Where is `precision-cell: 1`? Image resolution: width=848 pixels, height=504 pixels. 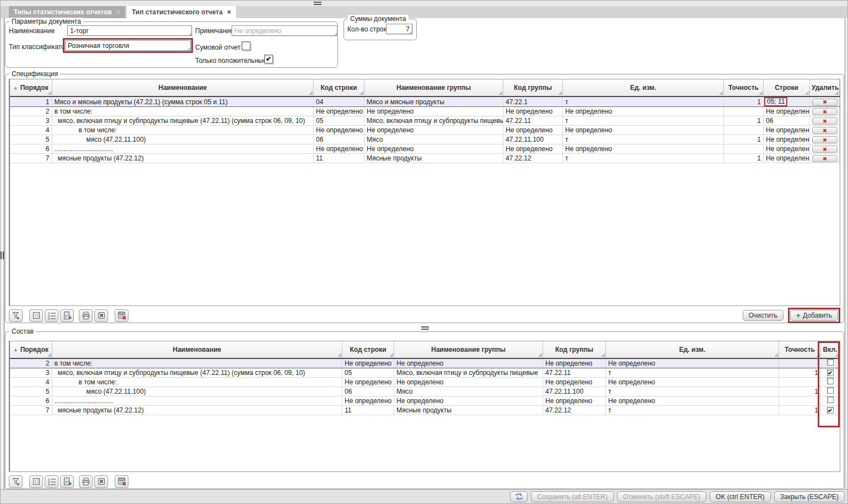
precision-cell: 1 is located at coordinates (800, 410).